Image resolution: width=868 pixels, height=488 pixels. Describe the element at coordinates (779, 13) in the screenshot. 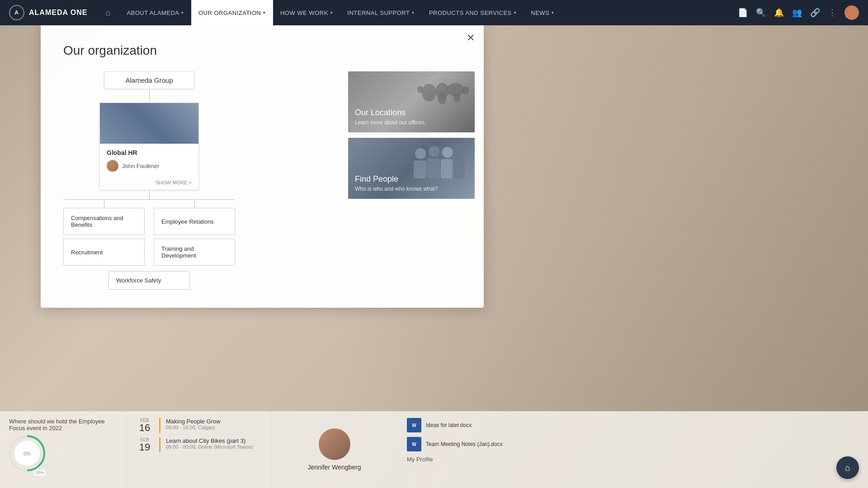

I see `notification-icon: 🔔` at that location.